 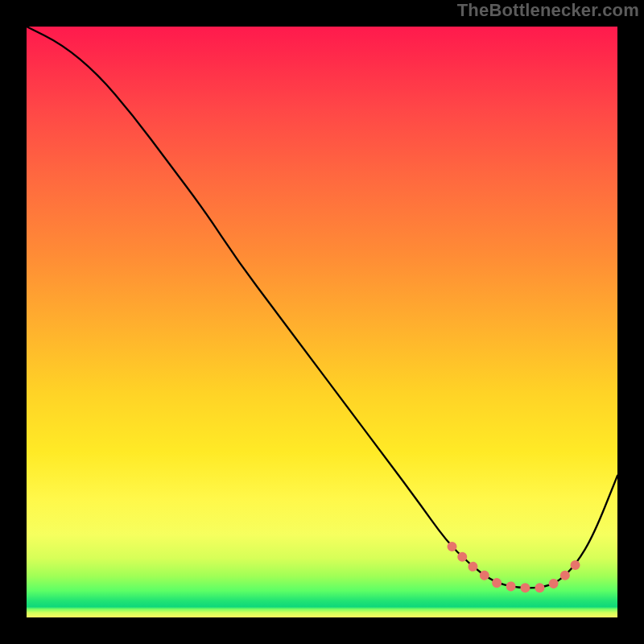 I want to click on highlighted-segment, so click(x=514, y=567).